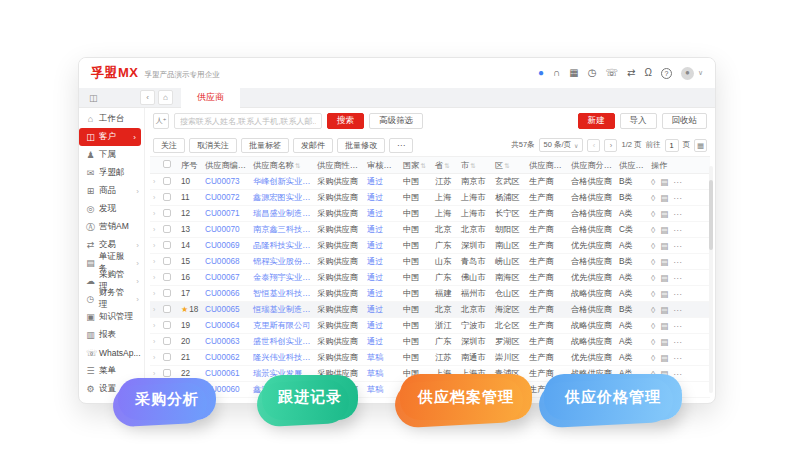 The width and height of the screenshot is (794, 459). Describe the element at coordinates (167, 164) in the screenshot. I see `select-all-checkbox` at that location.